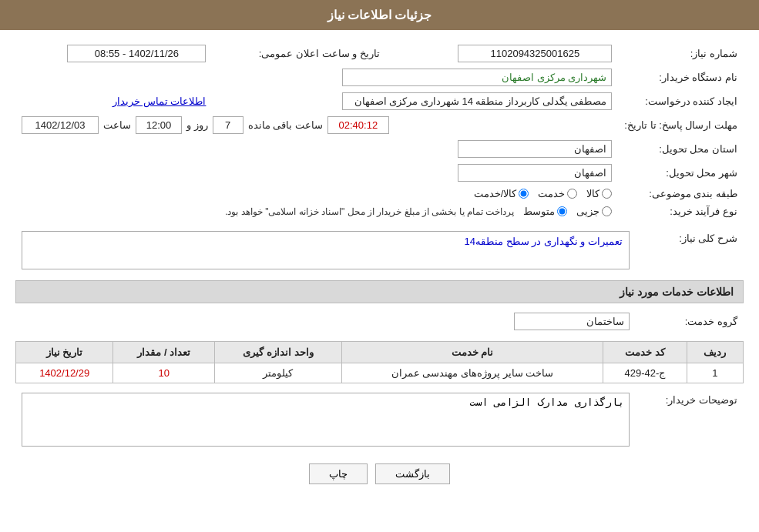 The image size is (759, 532). Describe the element at coordinates (599, 194) in the screenshot. I see `category-kala-option: کالا` at that location.